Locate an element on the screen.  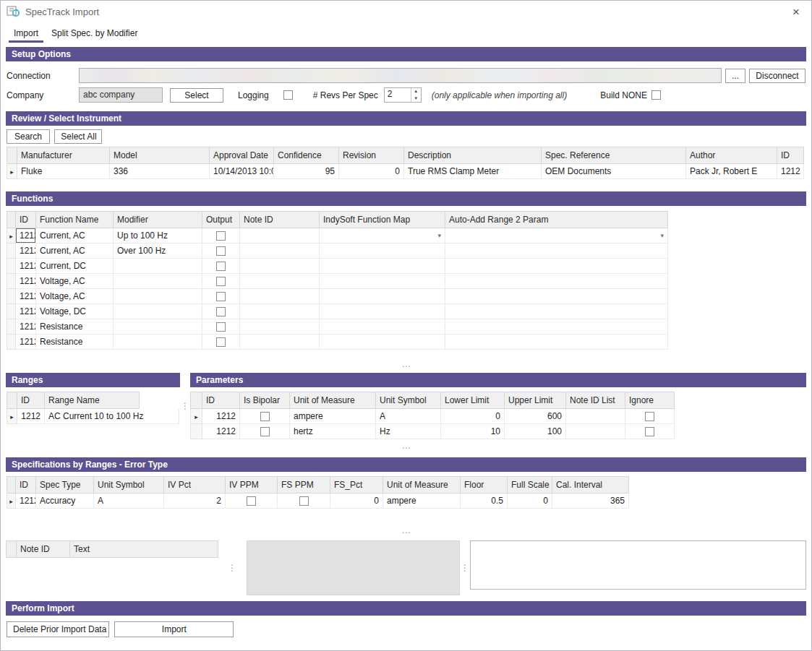
col-iv-ppm: IV PPM is located at coordinates (252, 486).